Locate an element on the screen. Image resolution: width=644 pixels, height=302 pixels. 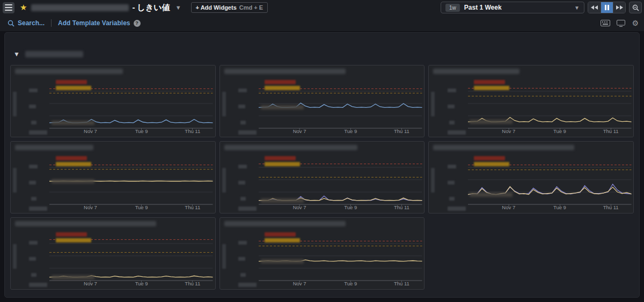
top-bar: ★ - しきい値 ▼ + Add Widgets Cmd + E 1w Past… is located at coordinates (322, 8).